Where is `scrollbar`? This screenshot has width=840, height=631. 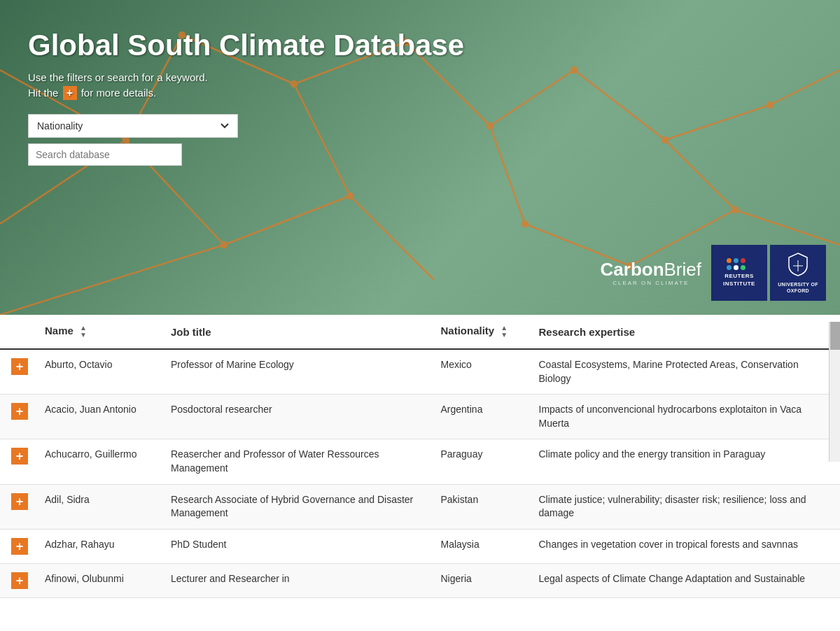
scrollbar is located at coordinates (834, 392).